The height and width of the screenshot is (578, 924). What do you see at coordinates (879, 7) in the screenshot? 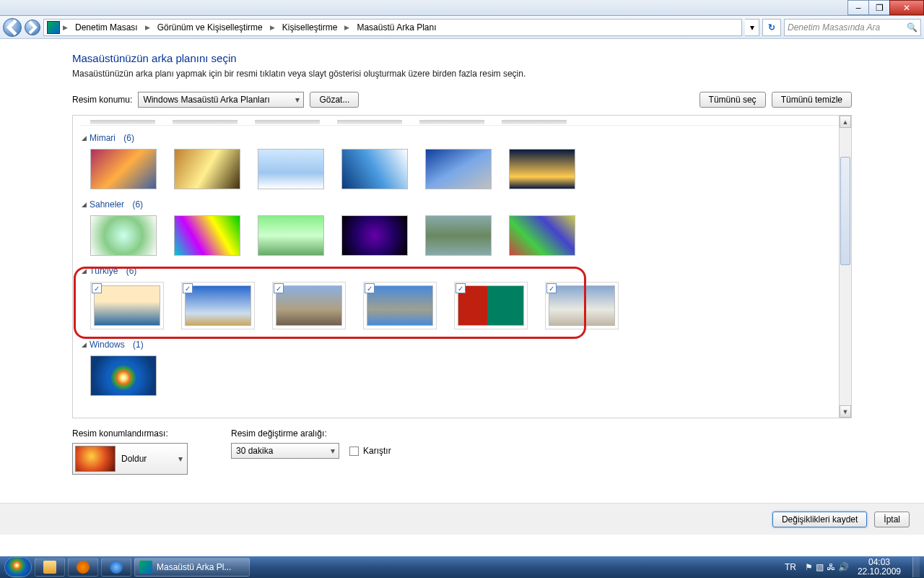
I see `maximize-button: ❐` at bounding box center [879, 7].